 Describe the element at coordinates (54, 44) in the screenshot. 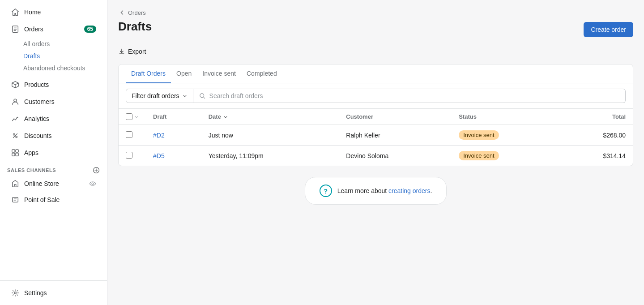

I see `sidebar-sub-all-orders: All orders` at that location.